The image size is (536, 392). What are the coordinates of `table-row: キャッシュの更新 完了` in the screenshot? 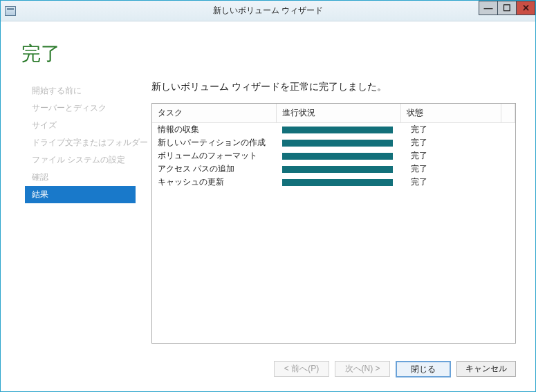 It's located at (333, 183).